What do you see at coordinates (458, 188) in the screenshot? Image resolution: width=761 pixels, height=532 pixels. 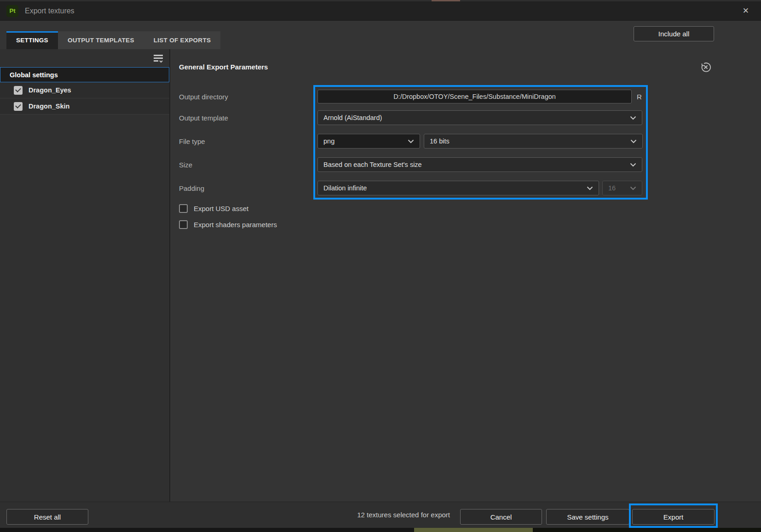 I see `padding-select: Dilation infinite` at bounding box center [458, 188].